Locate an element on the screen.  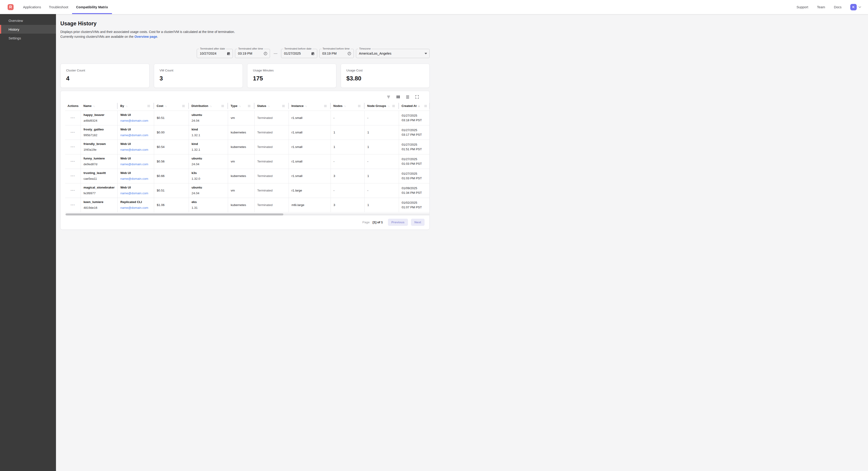
cell-created-at: 01/27/202501:03 PM PST is located at coordinates (414, 161).